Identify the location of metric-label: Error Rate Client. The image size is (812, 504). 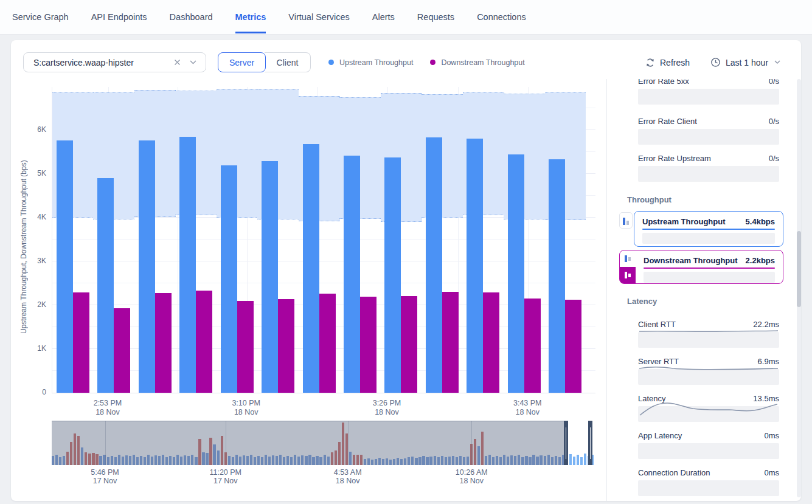
(668, 122).